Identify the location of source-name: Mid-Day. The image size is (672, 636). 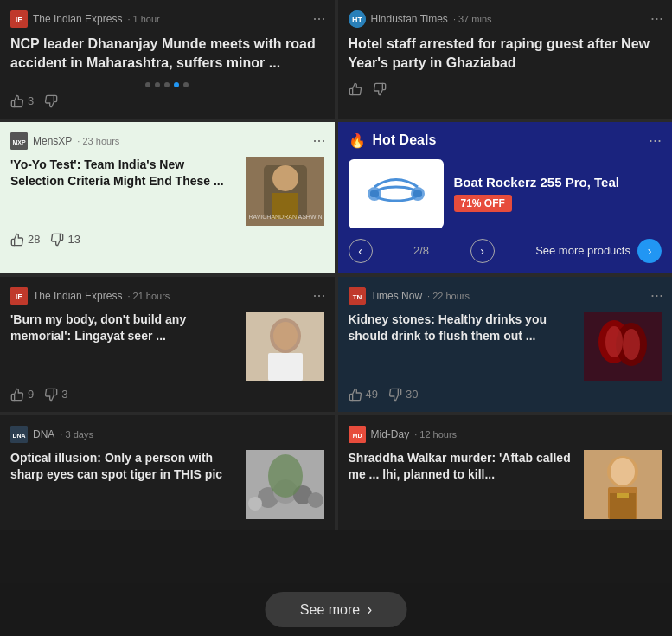
(391, 434).